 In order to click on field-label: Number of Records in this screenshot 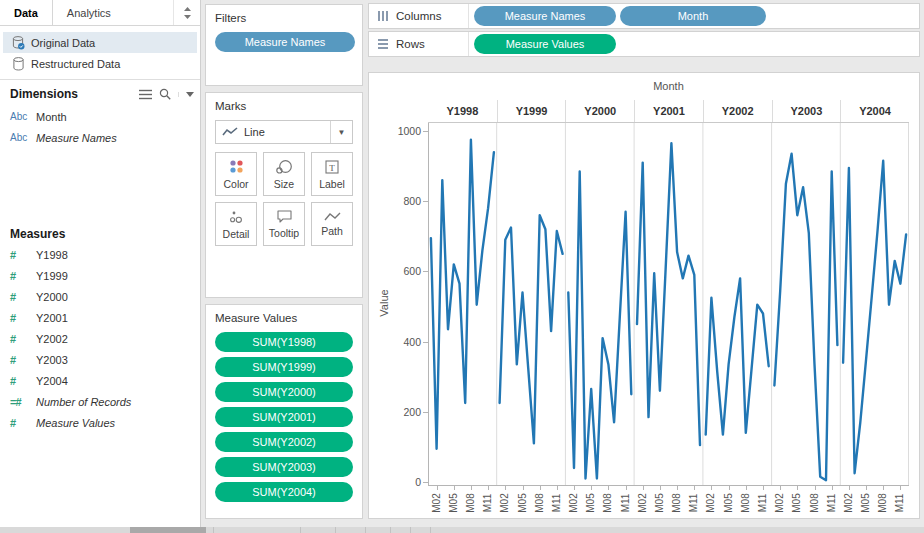, I will do `click(84, 402)`.